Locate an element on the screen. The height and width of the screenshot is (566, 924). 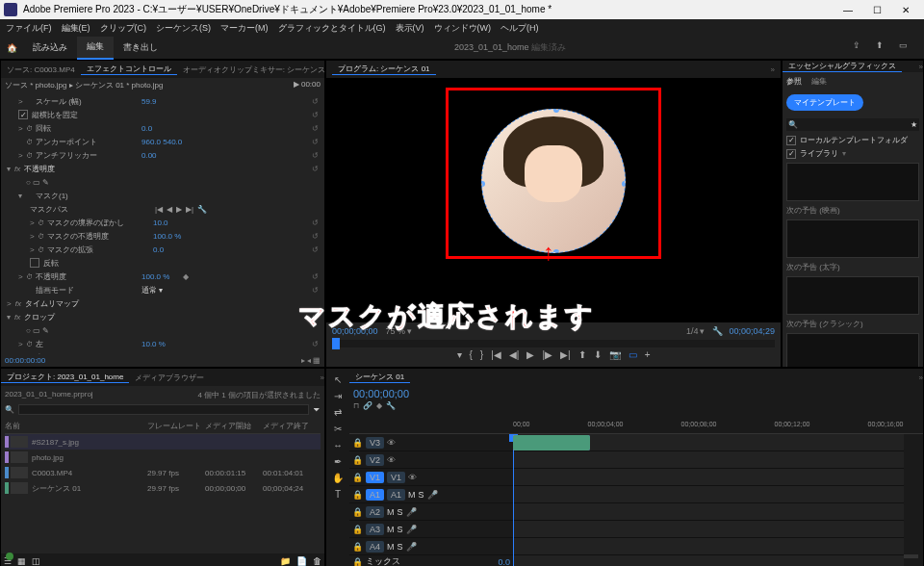
effect-property-row: 描画モード通常 ▾↺ is located at coordinates (163, 290).